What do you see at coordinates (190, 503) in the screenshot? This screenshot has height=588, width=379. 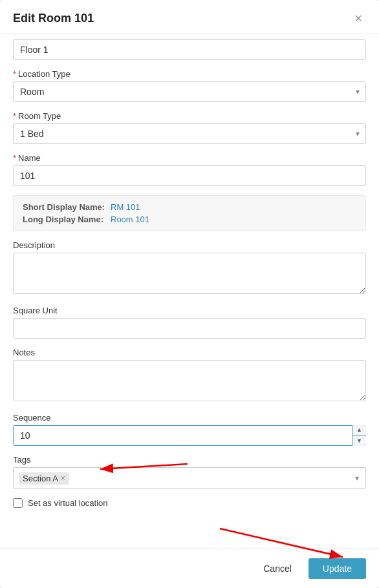 I see `virtual-location-row: Set as virtual location` at bounding box center [190, 503].